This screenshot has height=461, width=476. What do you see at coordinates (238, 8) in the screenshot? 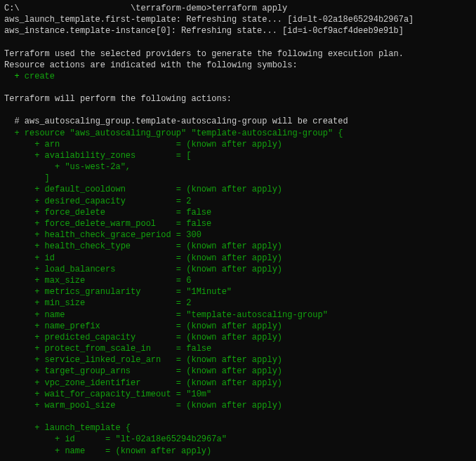
I see `prompt-line: C:\ \terraform-demo>terraform apply` at bounding box center [238, 8].